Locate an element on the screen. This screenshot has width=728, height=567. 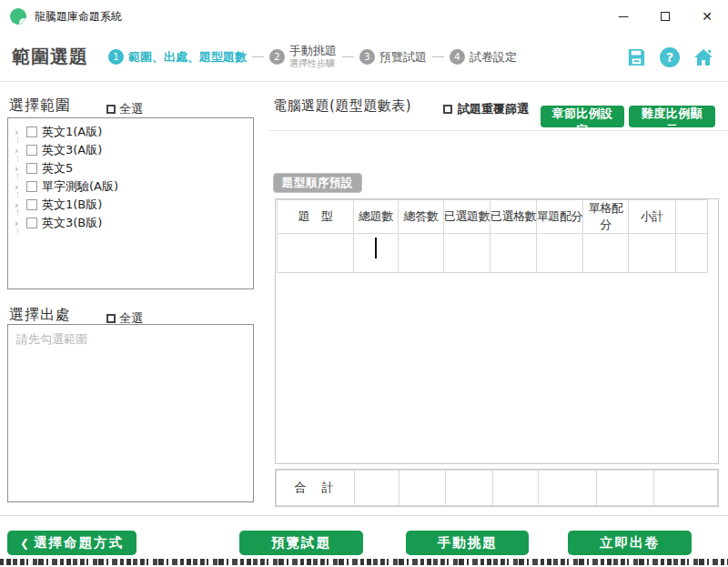
page-title: 範圍選題 is located at coordinates (50, 56).